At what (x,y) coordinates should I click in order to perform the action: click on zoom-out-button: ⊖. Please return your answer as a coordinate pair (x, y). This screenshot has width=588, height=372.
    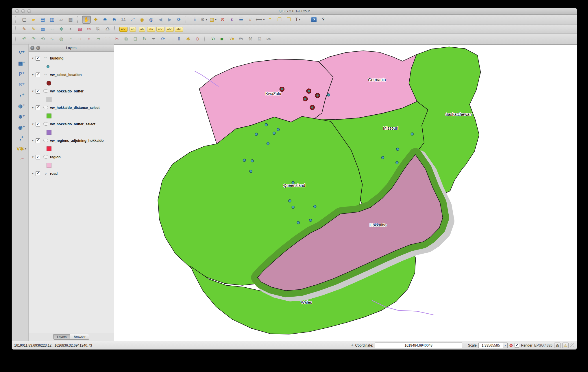
    Looking at the image, I should click on (114, 20).